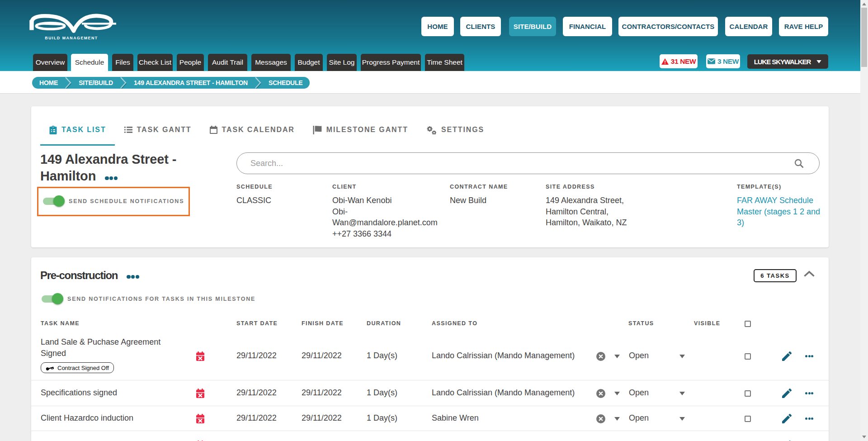  I want to click on svg-text: BUILD MANAGEMENT, so click(71, 38).